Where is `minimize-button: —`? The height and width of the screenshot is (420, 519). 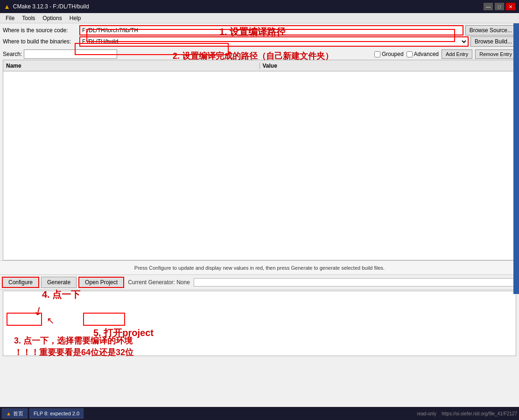 minimize-button: — is located at coordinates (488, 7).